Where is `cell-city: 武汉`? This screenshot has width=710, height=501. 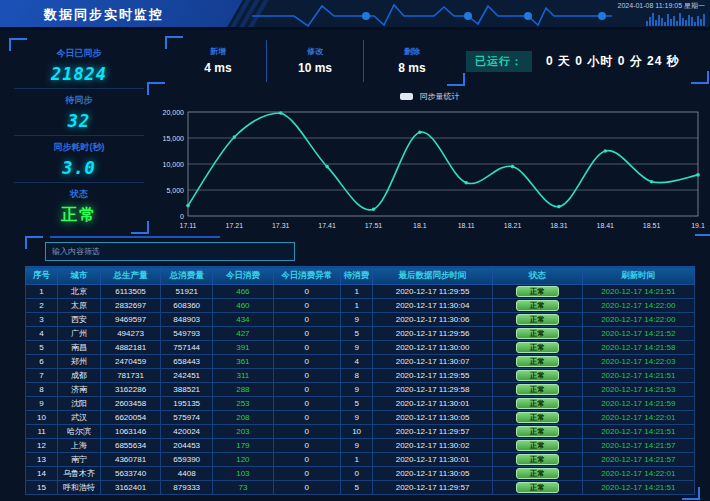 cell-city: 武汉 is located at coordinates (80, 418).